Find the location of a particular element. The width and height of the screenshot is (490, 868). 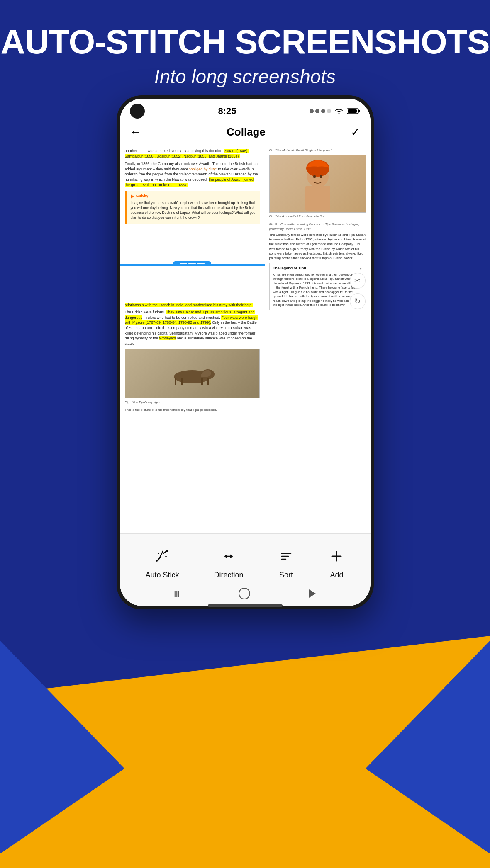

activity-label: Activity is located at coordinates (142, 196).